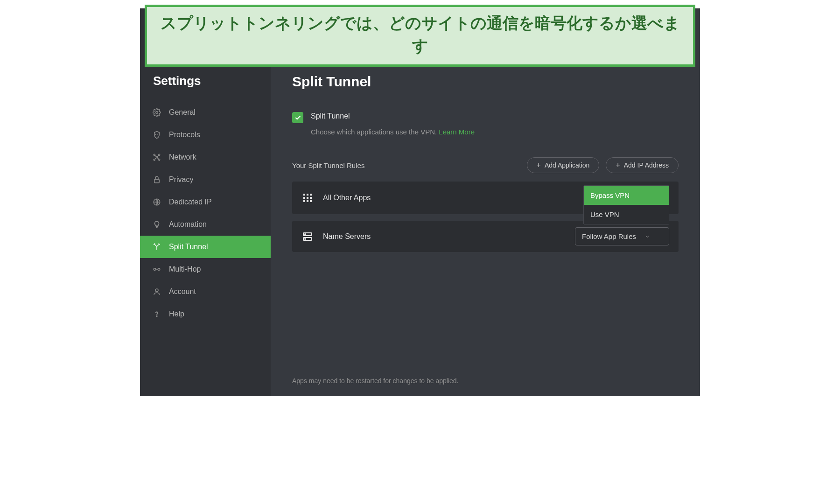 The image size is (840, 504). What do you see at coordinates (182, 112) in the screenshot?
I see `sidebar-item-label: General` at bounding box center [182, 112].